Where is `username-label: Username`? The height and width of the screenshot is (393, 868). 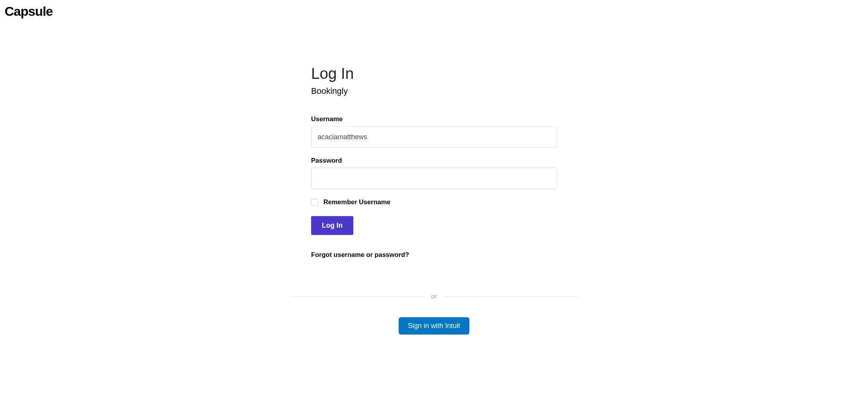 username-label: Username is located at coordinates (434, 119).